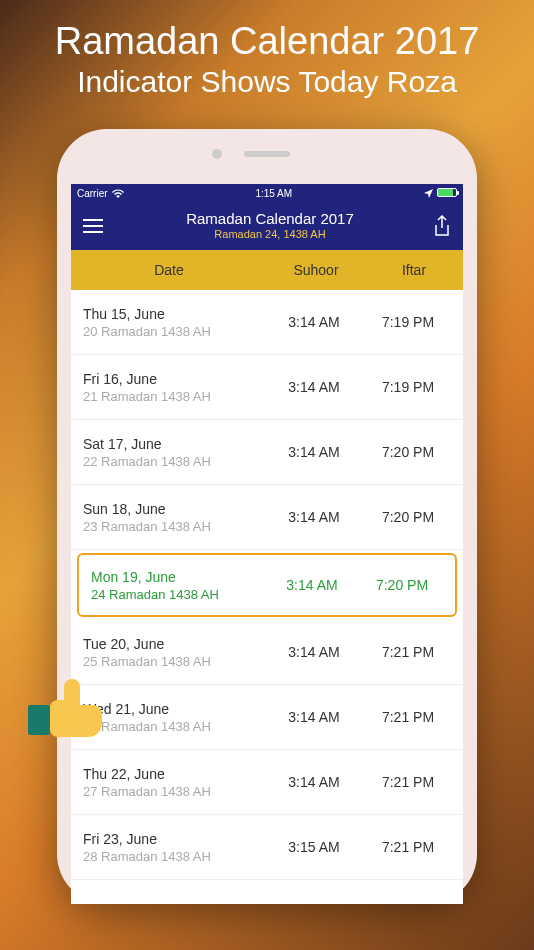 This screenshot has height=950, width=534. What do you see at coordinates (100, 194) in the screenshot?
I see `status-left: Carrier` at bounding box center [100, 194].